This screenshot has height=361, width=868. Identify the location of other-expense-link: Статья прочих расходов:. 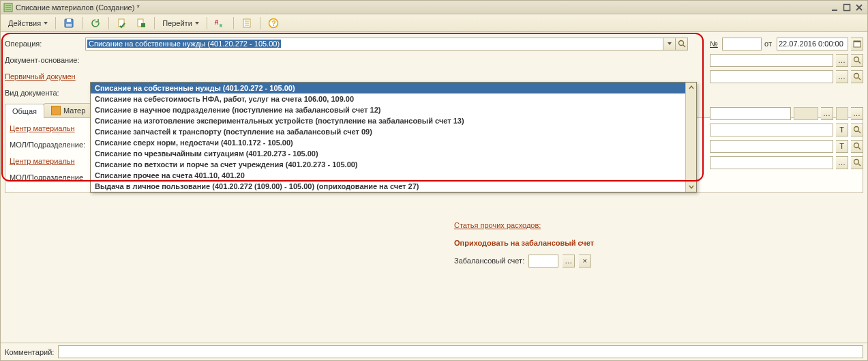
(498, 225).